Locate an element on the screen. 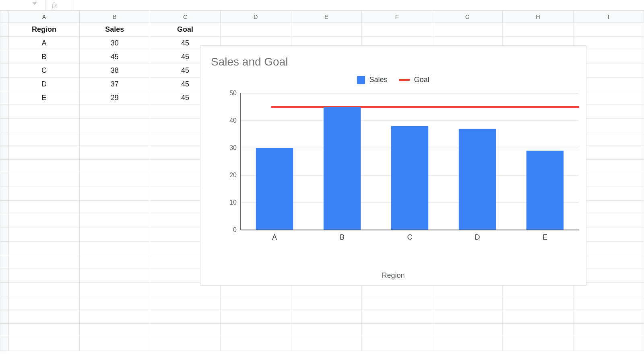 Image resolution: width=644 pixels, height=355 pixels. cell: Sales is located at coordinates (114, 30).